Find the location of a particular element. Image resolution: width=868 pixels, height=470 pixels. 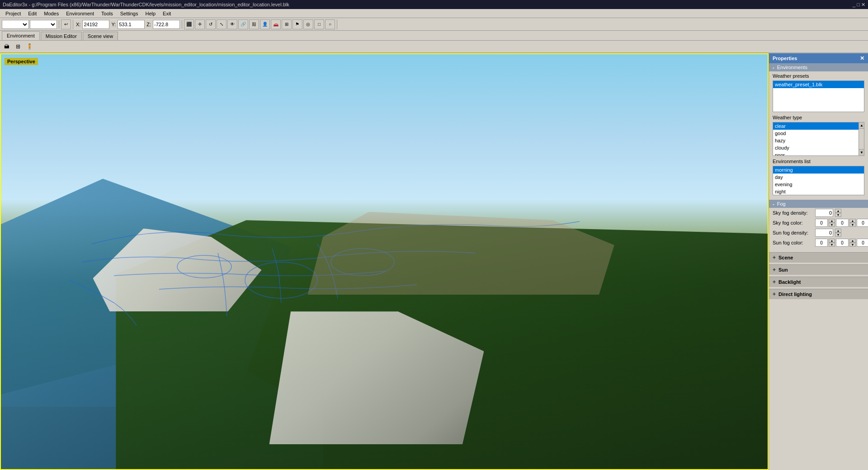

sky-fog-r-up: ▲ is located at coordinates (832, 221).